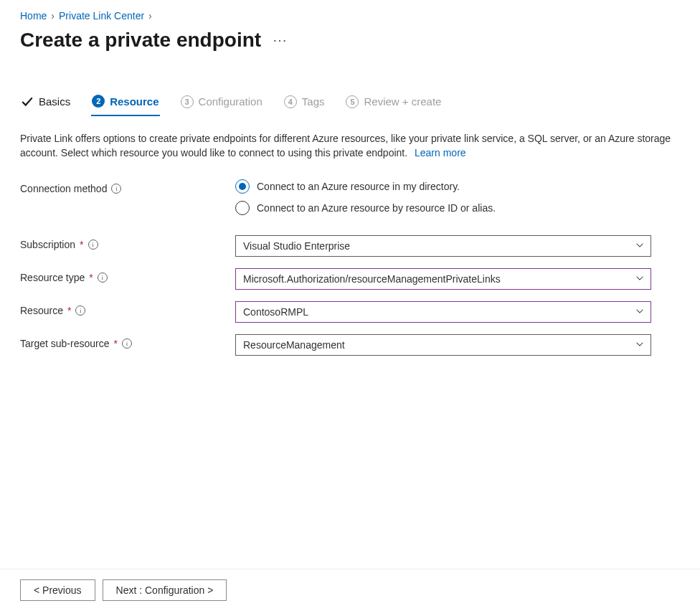 This screenshot has height=611, width=700. Describe the element at coordinates (102, 16) in the screenshot. I see `breadcrumb-private-link-center: Private Link Center` at that location.